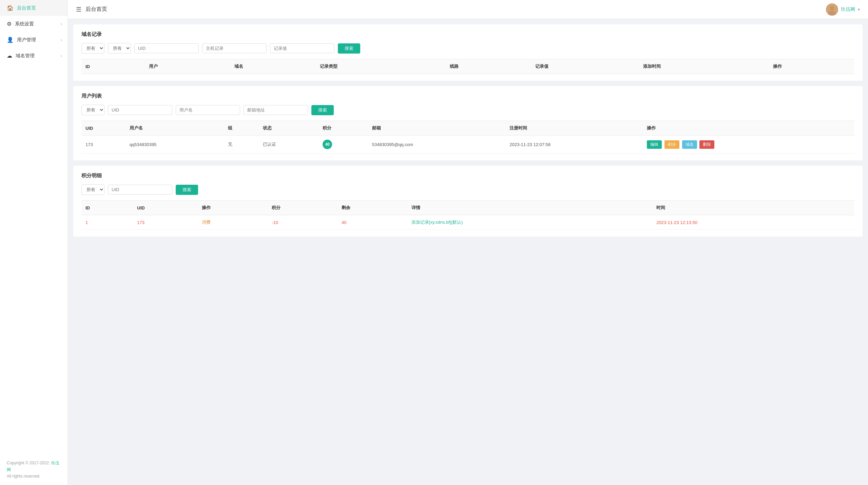 The width and height of the screenshot is (868, 485). I want to click on rights-text: All rights reserved., so click(24, 476).